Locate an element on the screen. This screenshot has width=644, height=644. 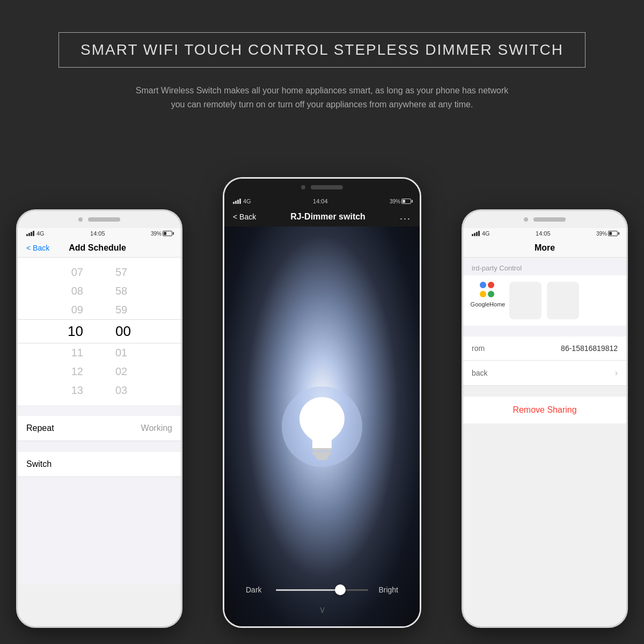
signal-icon-left is located at coordinates (30, 233).